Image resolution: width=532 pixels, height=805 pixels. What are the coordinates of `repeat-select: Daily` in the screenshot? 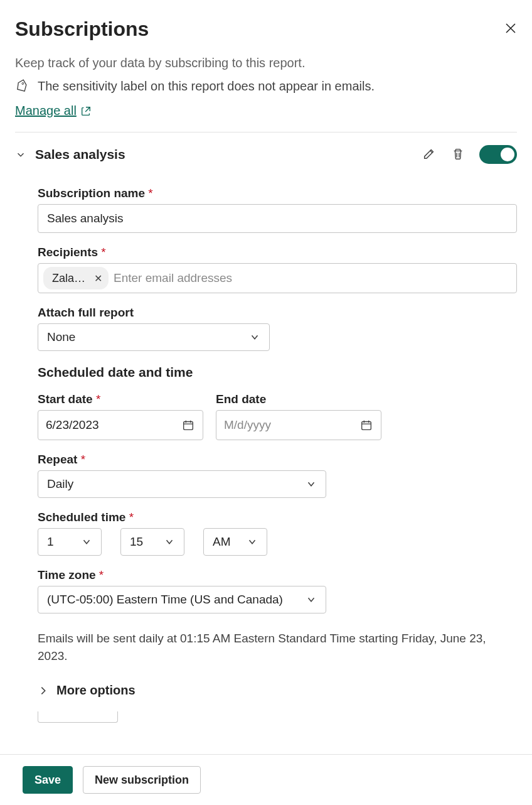 It's located at (182, 484).